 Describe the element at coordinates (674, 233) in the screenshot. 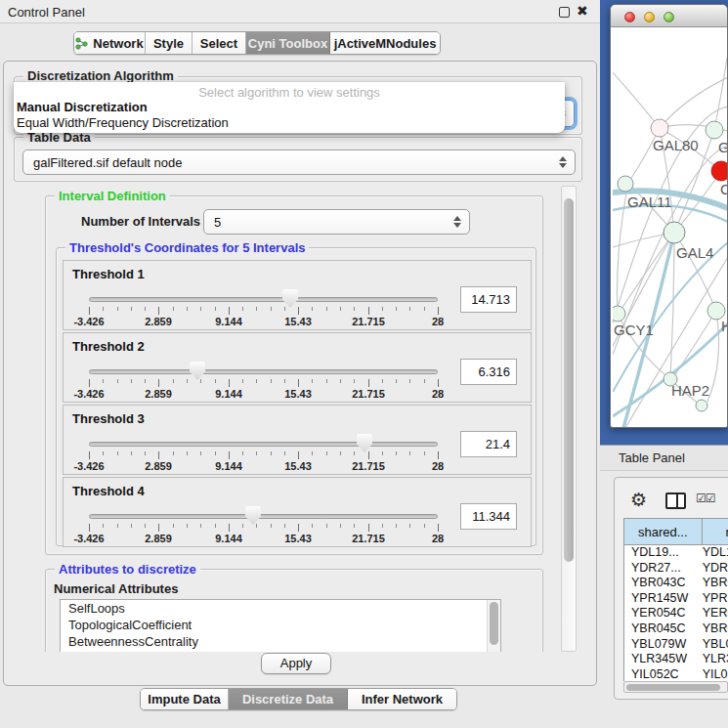

I see `node-gal4` at that location.